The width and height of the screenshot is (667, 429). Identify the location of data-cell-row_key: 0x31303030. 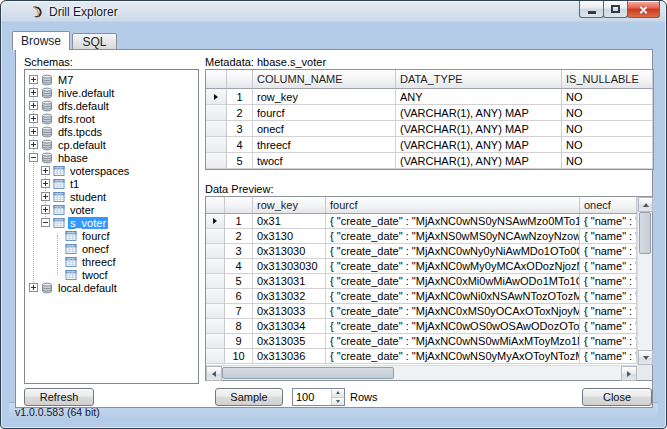
(290, 266).